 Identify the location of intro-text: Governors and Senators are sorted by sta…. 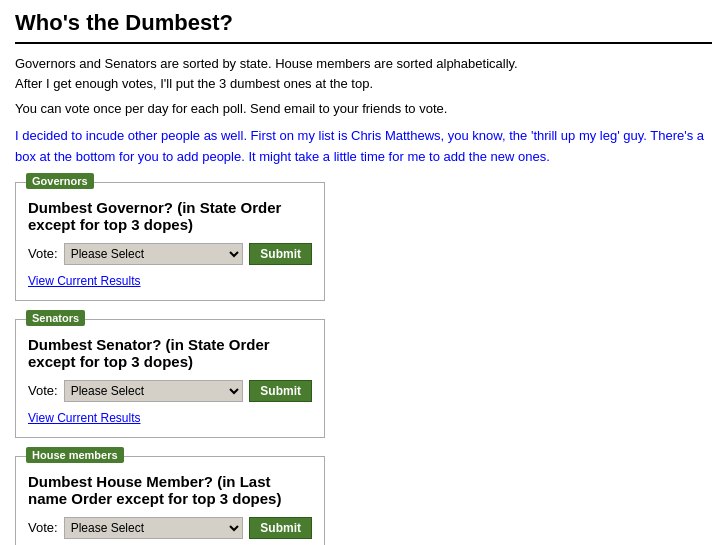
(364, 74).